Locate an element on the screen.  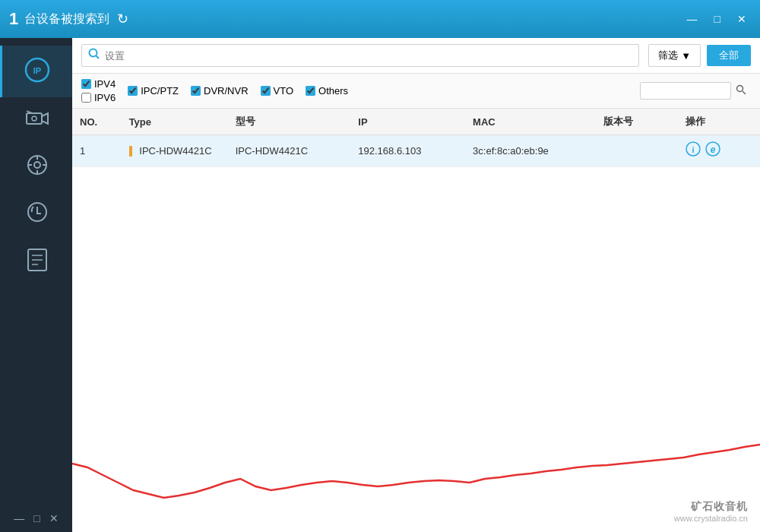
table-header-row: NO. Type 型号 IP MAC 版本号 操作 is located at coordinates (416, 122).